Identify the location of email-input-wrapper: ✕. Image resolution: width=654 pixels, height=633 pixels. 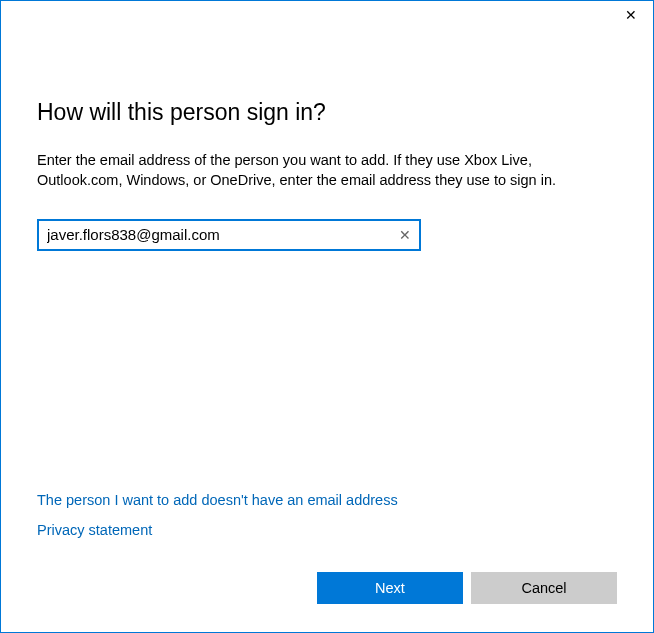
(229, 235).